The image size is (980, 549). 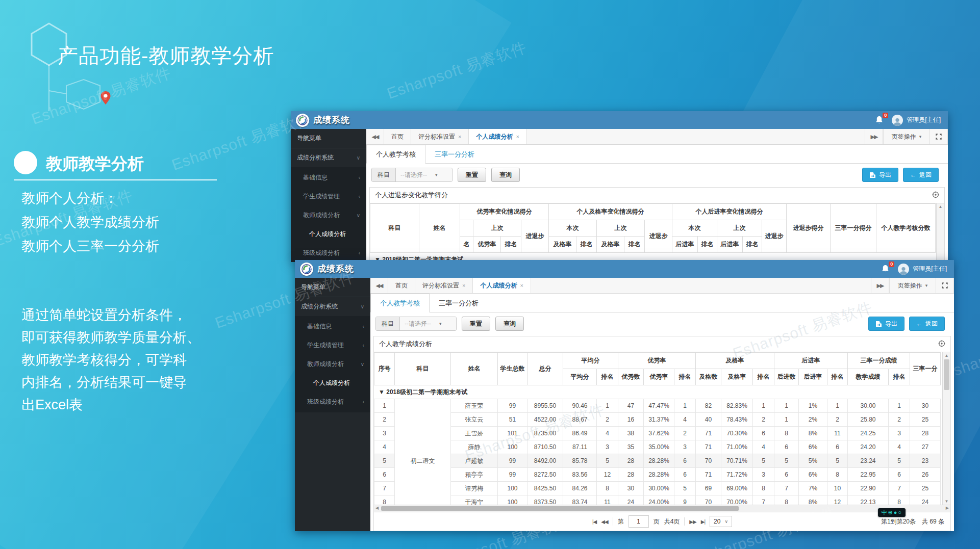 I want to click on scroll-down-icon: ▼, so click(x=947, y=502).